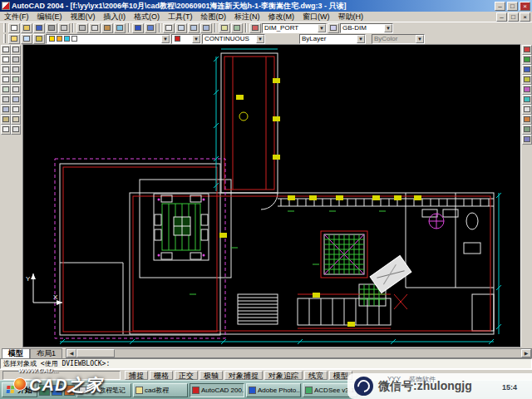  I want to click on circle-button, so click(6, 80).